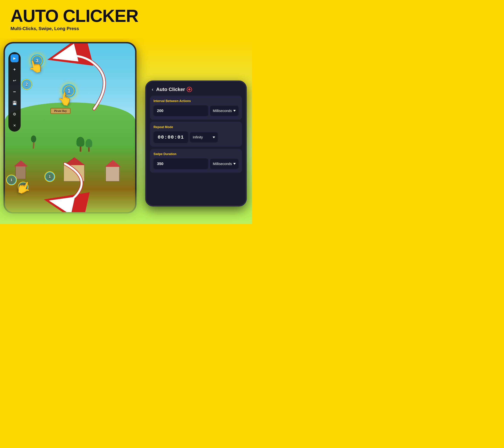  What do you see at coordinates (196, 134) in the screenshot?
I see `repeat-section: Repeat Mode 00:00:01 Infinity` at bounding box center [196, 134].